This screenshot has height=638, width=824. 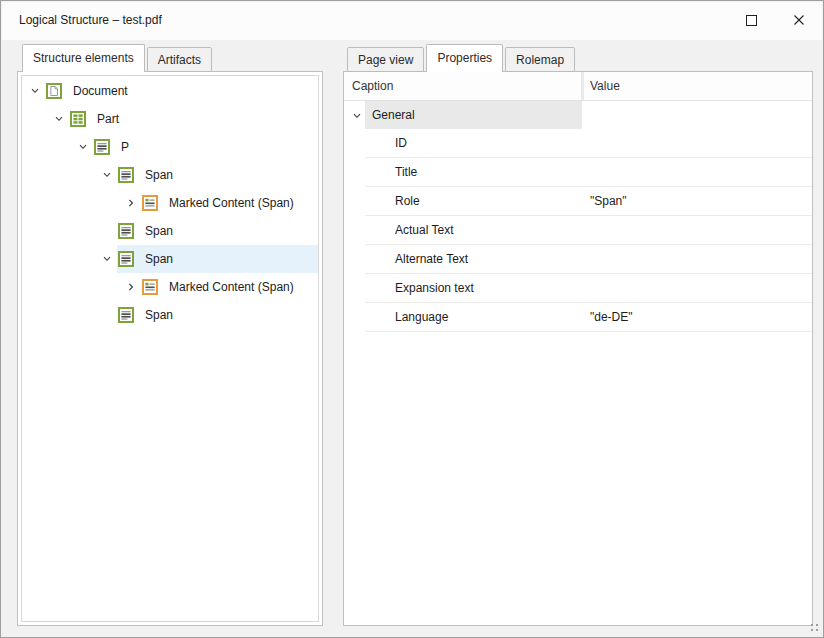 What do you see at coordinates (578, 172) in the screenshot?
I see `property-row-title: Title` at bounding box center [578, 172].